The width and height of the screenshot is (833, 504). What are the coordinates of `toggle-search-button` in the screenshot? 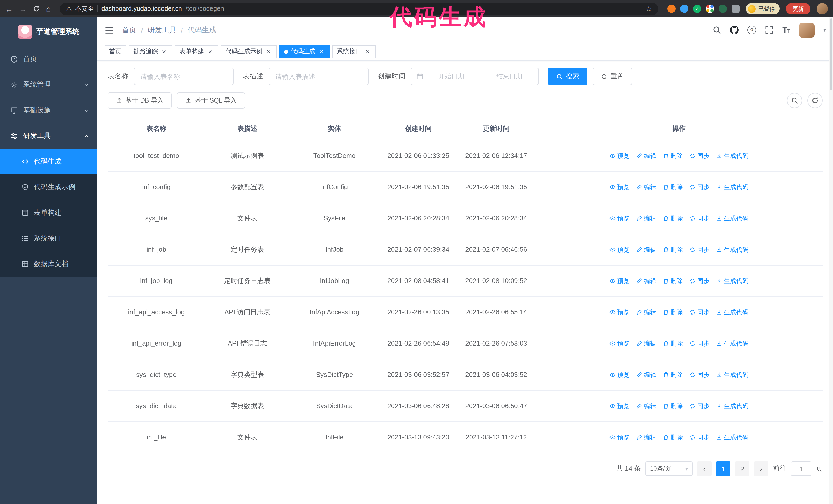 It's located at (794, 101).